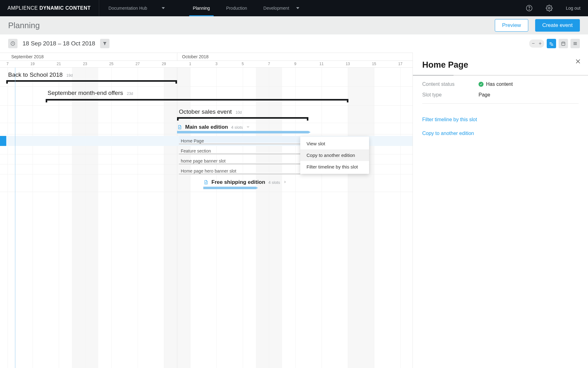 The image size is (588, 368). Describe the element at coordinates (59, 64) in the screenshot. I see `day-tick: 21` at that location.